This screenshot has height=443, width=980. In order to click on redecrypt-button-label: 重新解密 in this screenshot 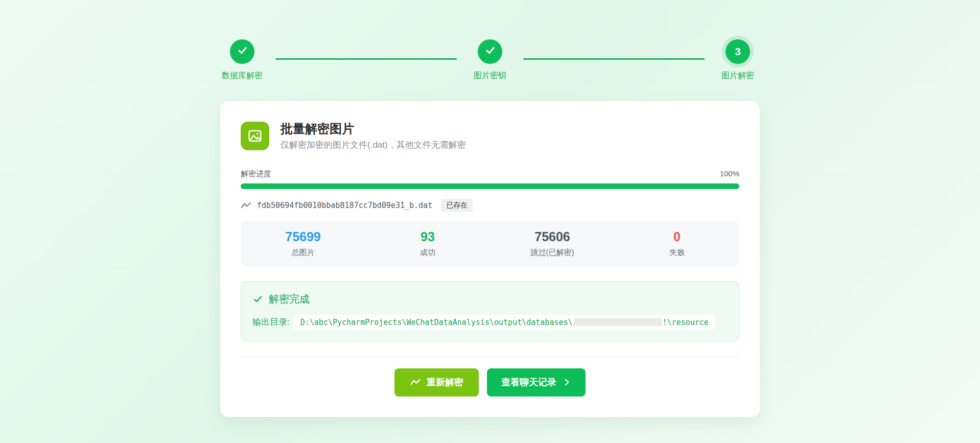, I will do `click(445, 382)`.